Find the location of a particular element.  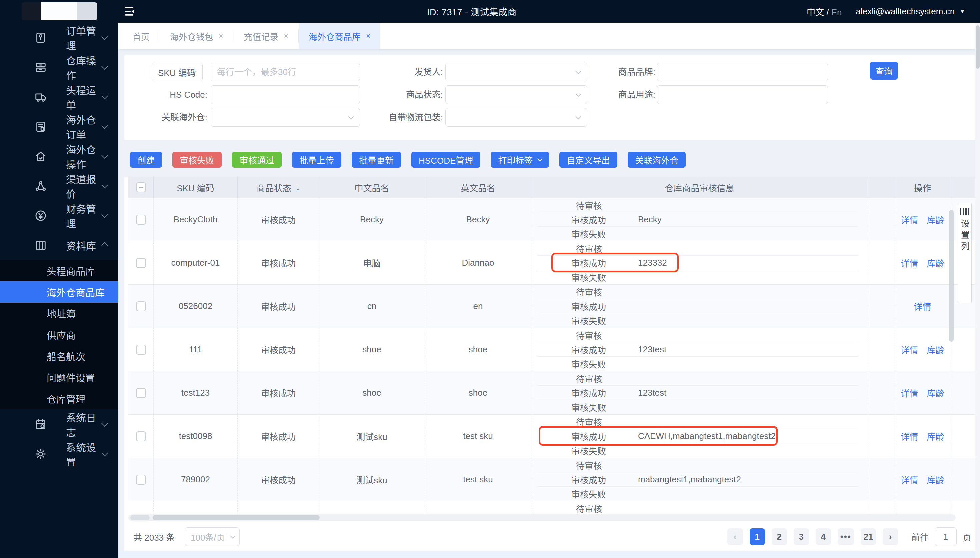

sidebar-item-4: 海外仓操作 is located at coordinates (59, 156).